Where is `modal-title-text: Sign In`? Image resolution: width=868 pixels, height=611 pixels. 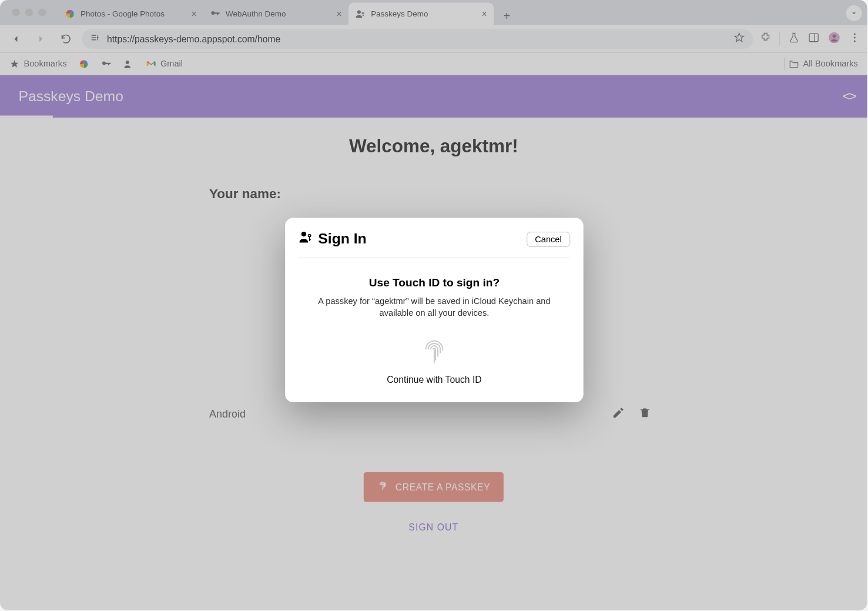 modal-title-text: Sign In is located at coordinates (342, 239).